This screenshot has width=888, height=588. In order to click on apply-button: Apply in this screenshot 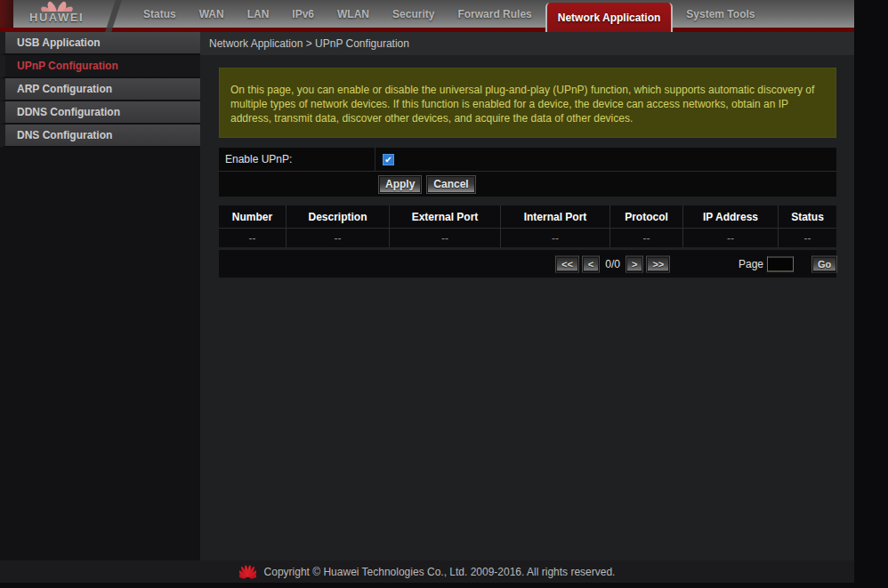, I will do `click(400, 185)`.